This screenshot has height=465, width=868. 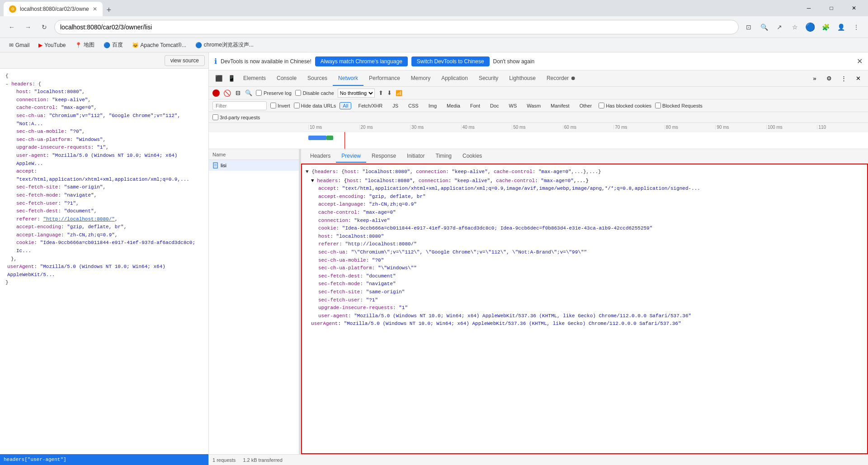 What do you see at coordinates (475, 106) in the screenshot?
I see `filter-font-button: Font` at bounding box center [475, 106].